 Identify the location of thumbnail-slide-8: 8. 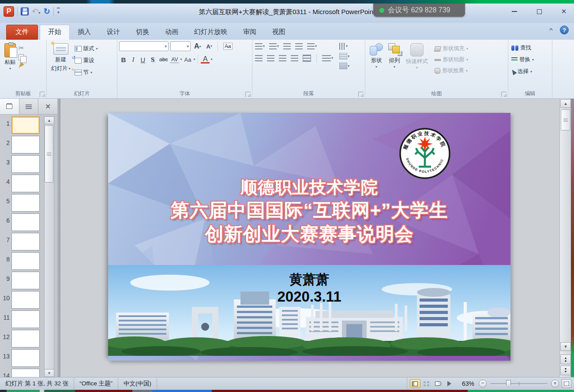
(22, 261).